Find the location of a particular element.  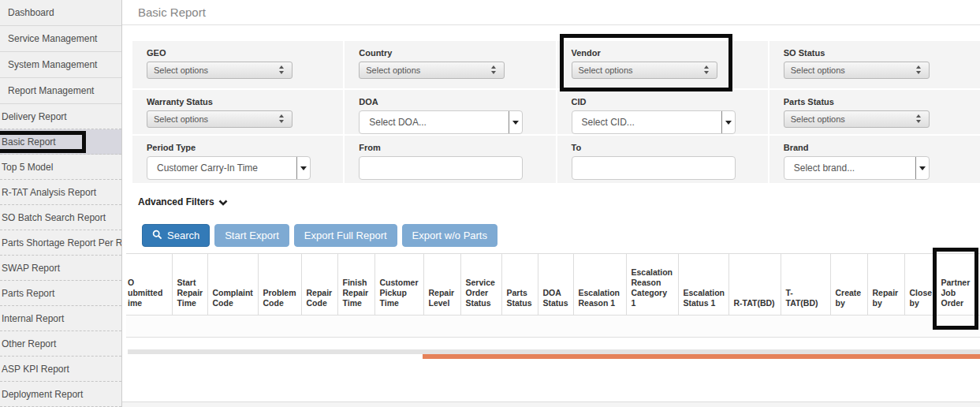

filter-from-input is located at coordinates (441, 168).